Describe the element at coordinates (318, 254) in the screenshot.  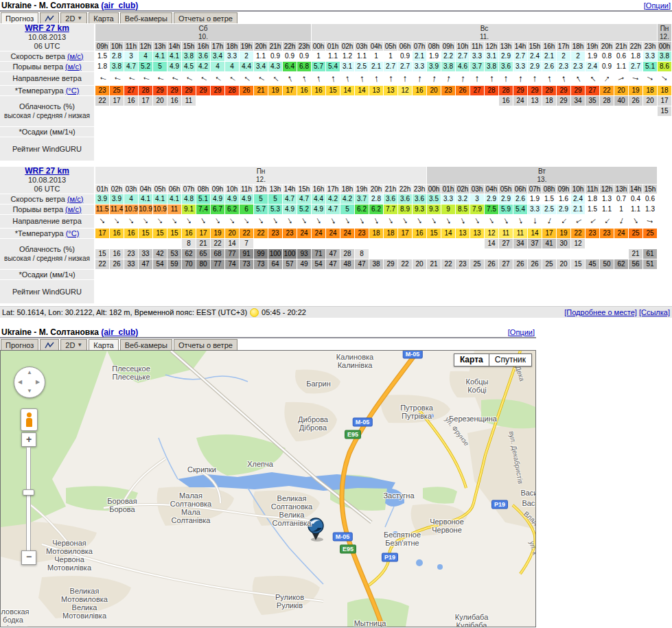
I see `forecast-cell: 71` at that location.